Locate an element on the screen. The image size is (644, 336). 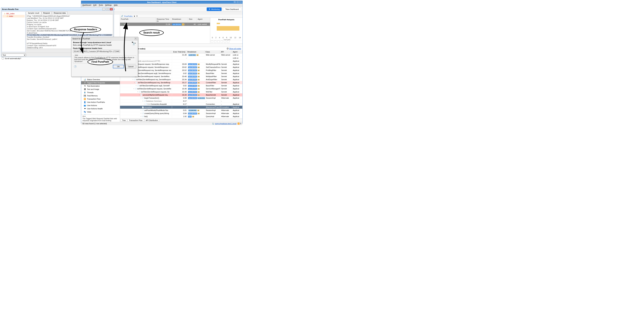
menu-edit: Edit is located at coordinates (95, 5).